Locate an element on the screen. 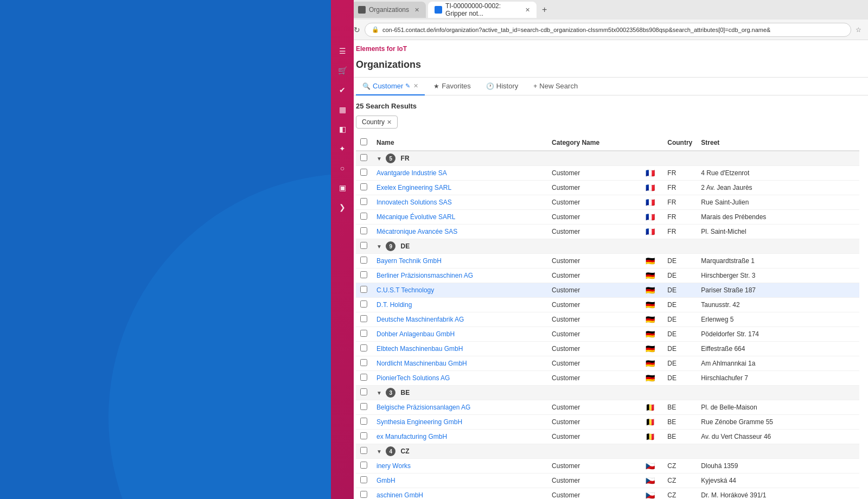 This screenshot has height=499, width=868. tab-new-search: + New Search is located at coordinates (556, 87).